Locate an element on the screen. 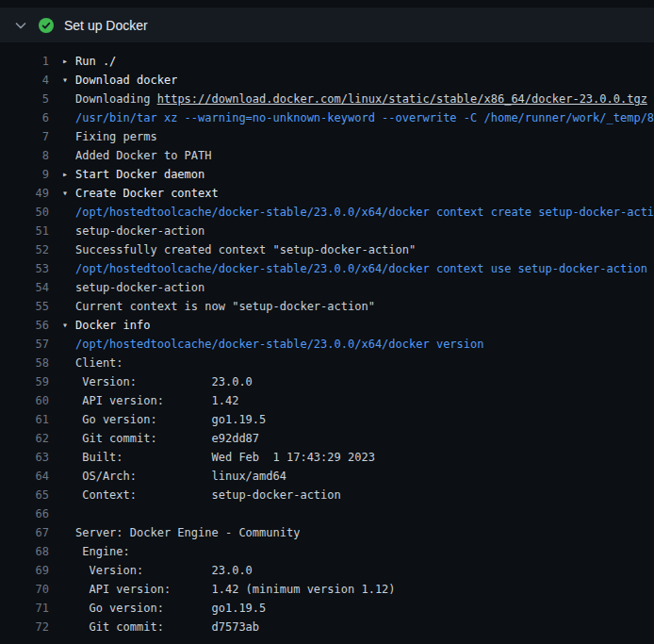 This screenshot has height=644, width=654. log-line: 5 Downloading https://download.docker.co… is located at coordinates (327, 99).